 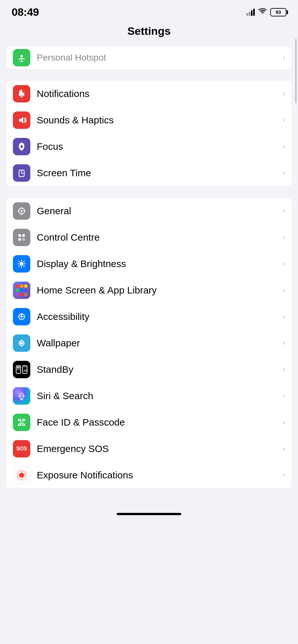 I want to click on status-bar: 08:49 93, so click(x=149, y=11).